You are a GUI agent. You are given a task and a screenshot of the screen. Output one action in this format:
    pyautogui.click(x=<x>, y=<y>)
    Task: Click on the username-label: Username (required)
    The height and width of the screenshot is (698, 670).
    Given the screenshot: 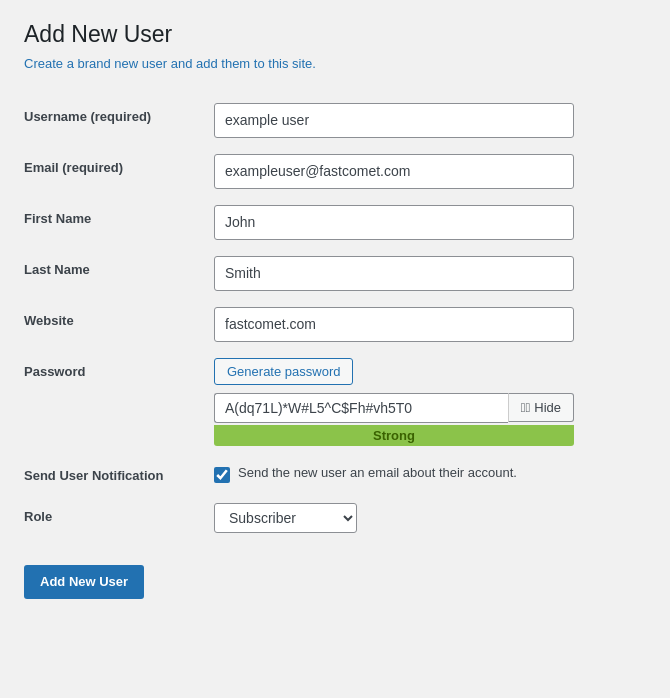 What is the action you would take?
    pyautogui.click(x=119, y=120)
    